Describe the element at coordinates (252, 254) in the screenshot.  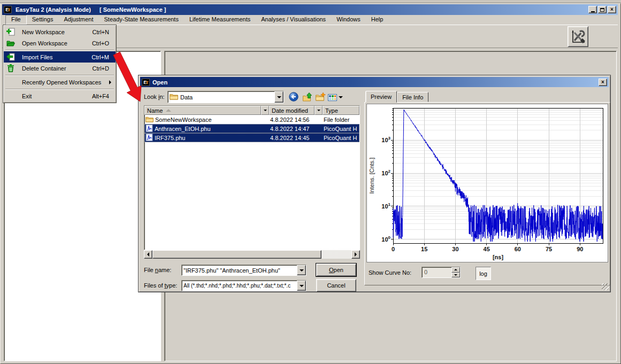
I see `horizontal-scrollbar` at that location.